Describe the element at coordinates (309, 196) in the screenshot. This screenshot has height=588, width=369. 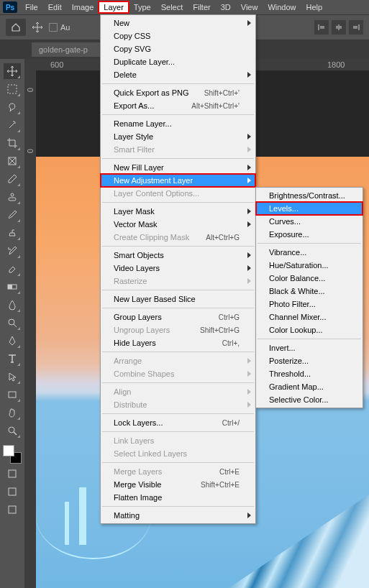
I see `adjustment-menu-item-brightness-contrast: Brightness/Contrast...` at that location.